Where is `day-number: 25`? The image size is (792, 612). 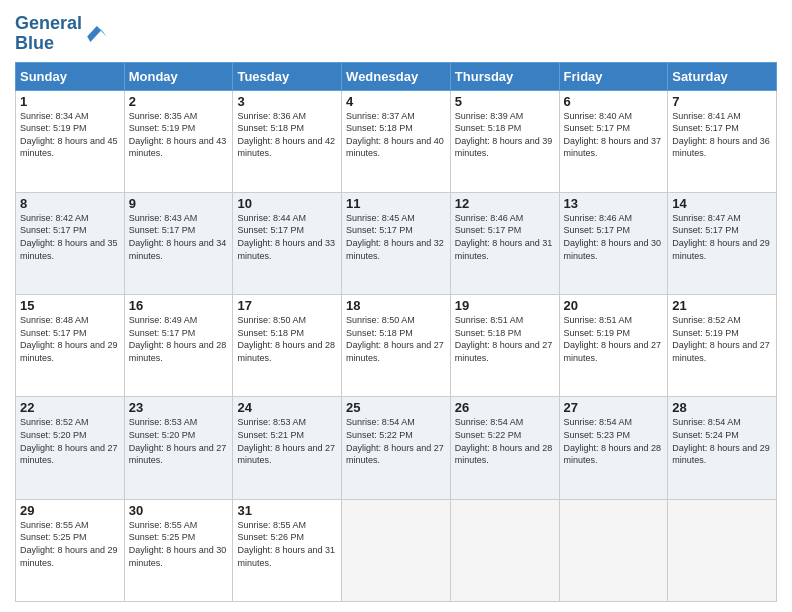 day-number: 25 is located at coordinates (396, 408).